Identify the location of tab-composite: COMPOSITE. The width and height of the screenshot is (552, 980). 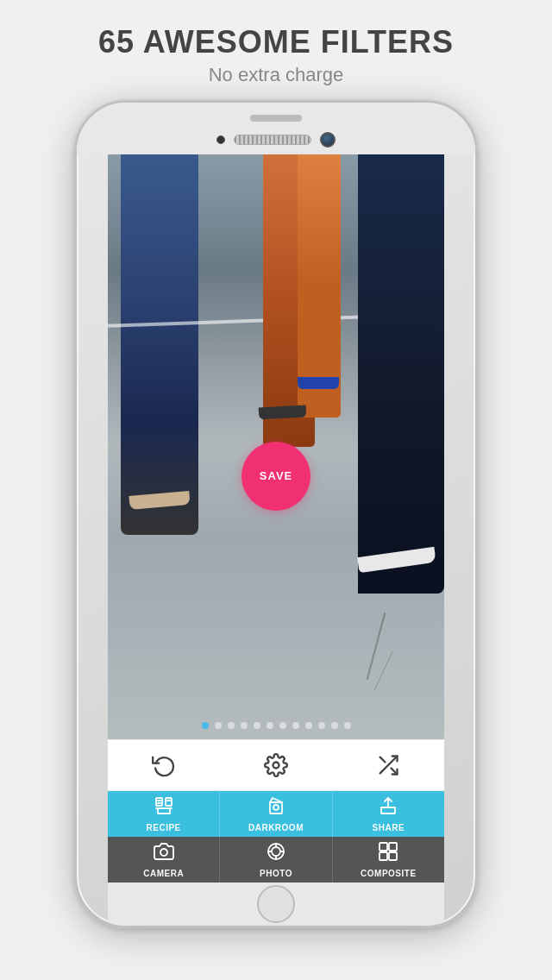
(388, 859).